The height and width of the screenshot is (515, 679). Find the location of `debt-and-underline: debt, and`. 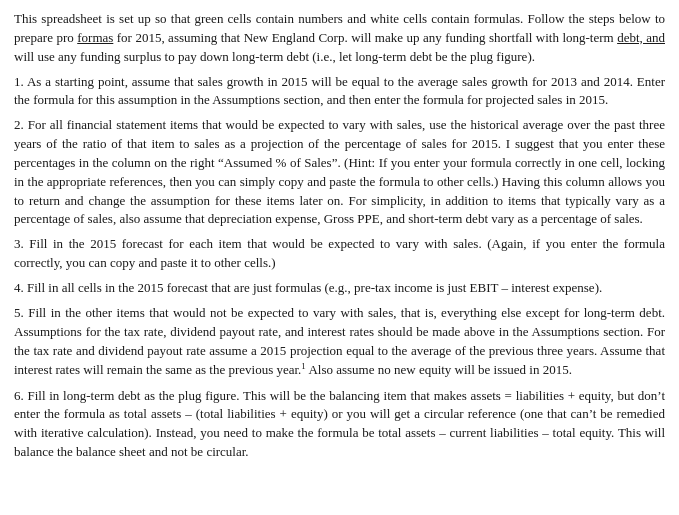

debt-and-underline: debt, and is located at coordinates (641, 38).